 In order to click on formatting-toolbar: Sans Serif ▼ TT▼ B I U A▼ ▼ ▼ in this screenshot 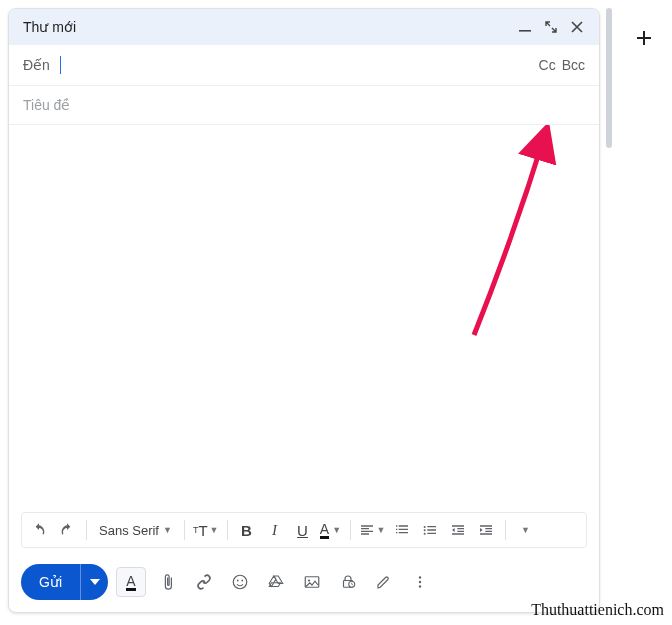, I will do `click(304, 530)`.